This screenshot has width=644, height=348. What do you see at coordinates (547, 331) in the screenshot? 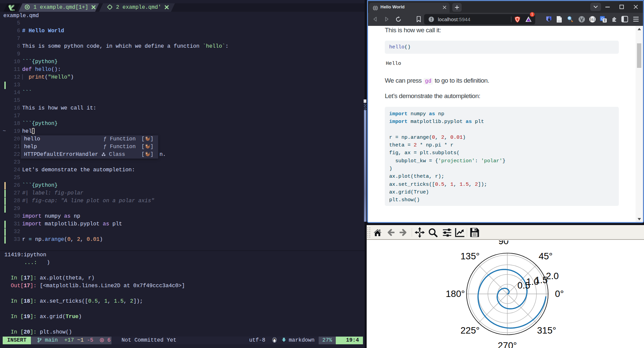
I see `svg-text: 315°` at bounding box center [547, 331].